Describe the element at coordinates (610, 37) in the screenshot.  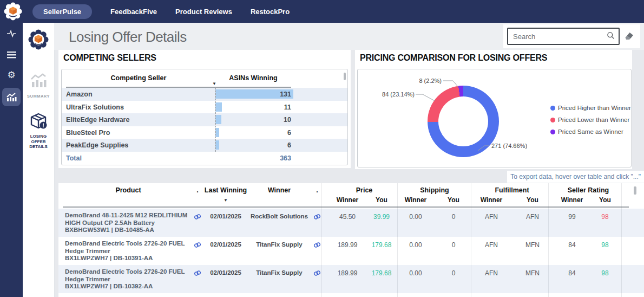
I see `search-icon` at that location.